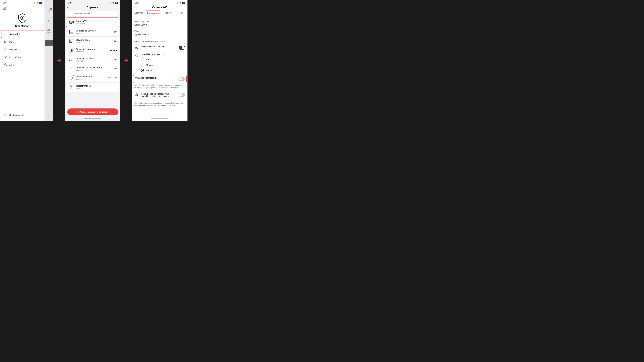  What do you see at coordinates (92, 14) in the screenshot?
I see `search-input` at bounding box center [92, 14].